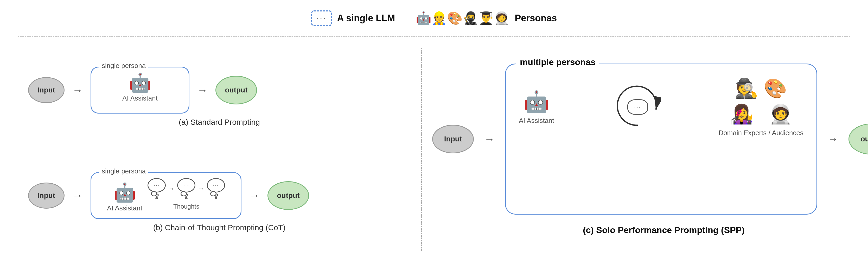 This screenshot has width=868, height=275. What do you see at coordinates (489, 139) in the screenshot?
I see `spp-arrow1: →` at bounding box center [489, 139].